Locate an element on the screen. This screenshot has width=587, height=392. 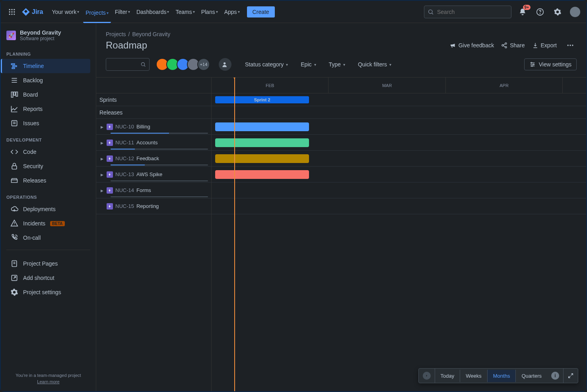
sidebar-item-incidents: IncidentsBETA is located at coordinates (49, 223).